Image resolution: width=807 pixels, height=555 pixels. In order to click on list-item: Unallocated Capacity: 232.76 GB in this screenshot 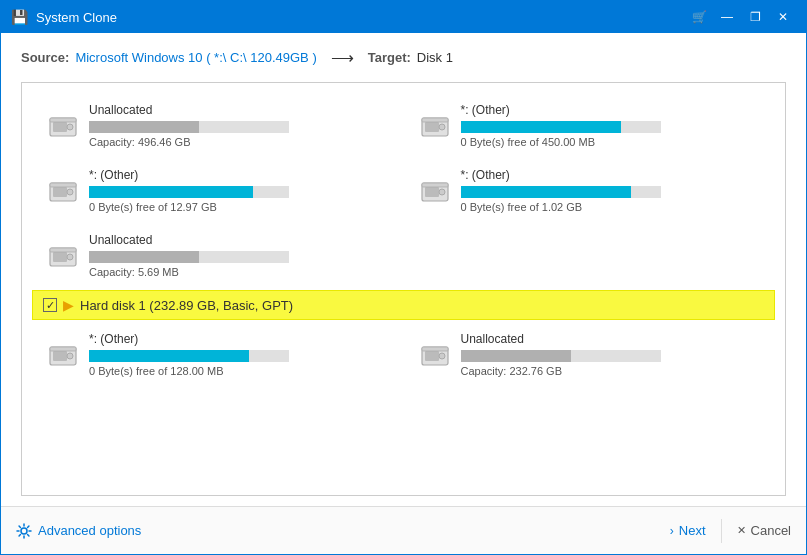, I will do `click(590, 354)`.